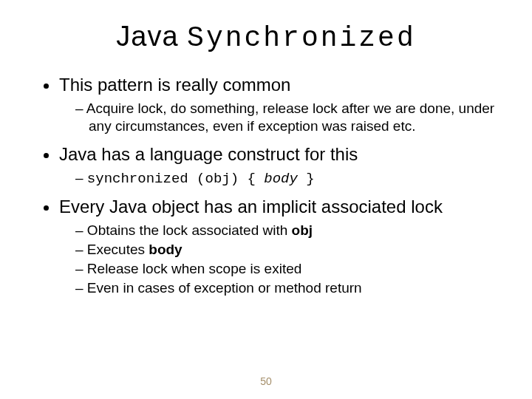 The height and width of the screenshot is (399, 532). I want to click on bullet-2-sub-1: synchronized (obj) { body }, so click(285, 179).